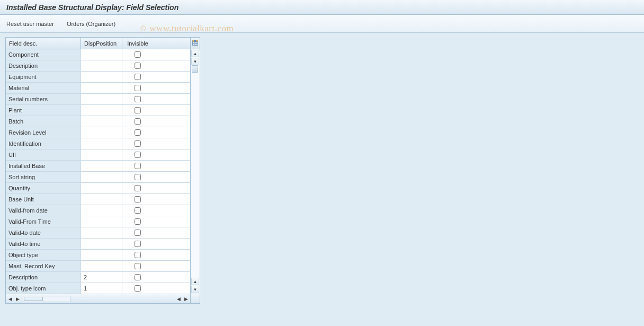  What do you see at coordinates (43, 222) in the screenshot?
I see `field-desc-cell: Valid-From Time` at bounding box center [43, 222].